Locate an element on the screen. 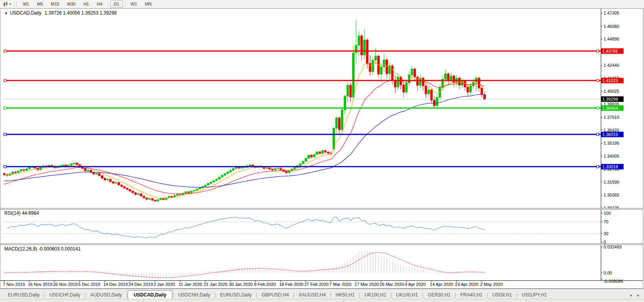 The image size is (644, 302). price-tick-label: 1.31590 is located at coordinates (611, 182).